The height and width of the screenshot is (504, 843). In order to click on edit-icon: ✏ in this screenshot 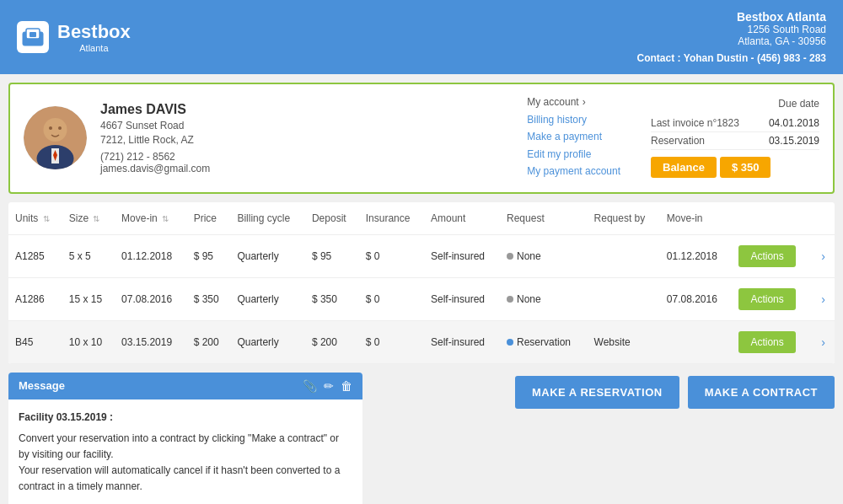, I will do `click(329, 386)`.